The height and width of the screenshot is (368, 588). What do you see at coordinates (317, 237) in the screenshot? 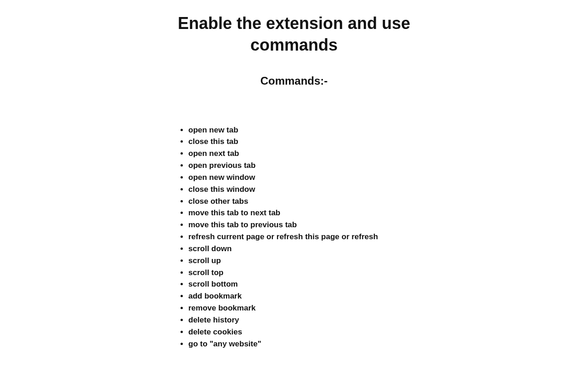
I see `list-item: refresh current page or refresh this pag…` at bounding box center [317, 237].